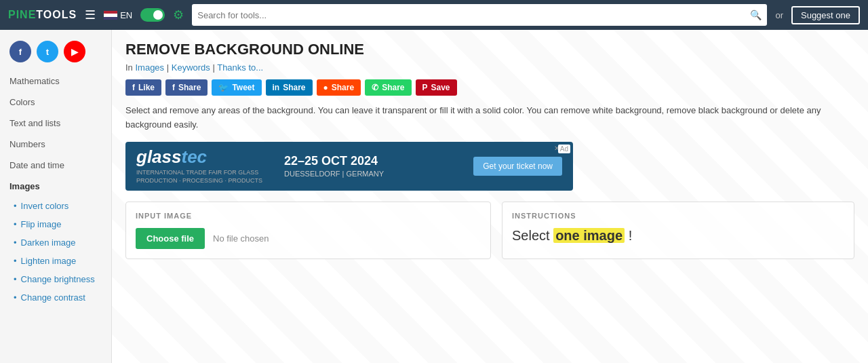  What do you see at coordinates (47, 52) in the screenshot?
I see `twitter-social-btn: t` at bounding box center [47, 52].